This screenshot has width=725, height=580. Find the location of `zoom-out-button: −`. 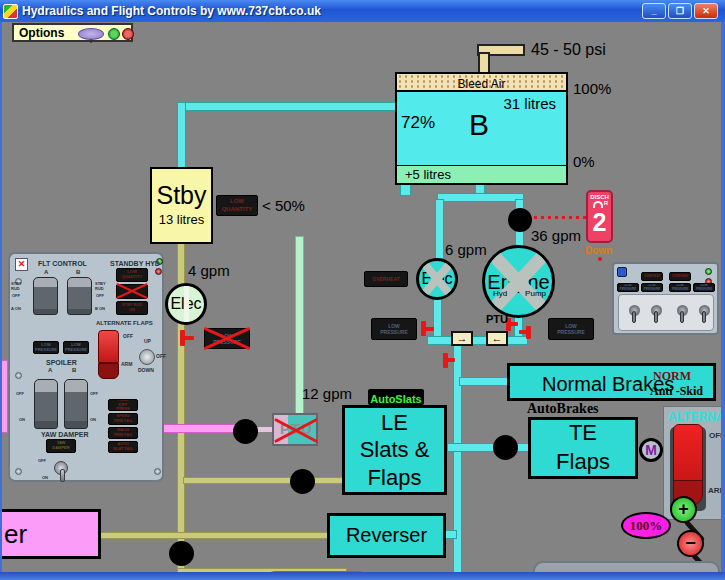

zoom-out-button: − is located at coordinates (690, 544).